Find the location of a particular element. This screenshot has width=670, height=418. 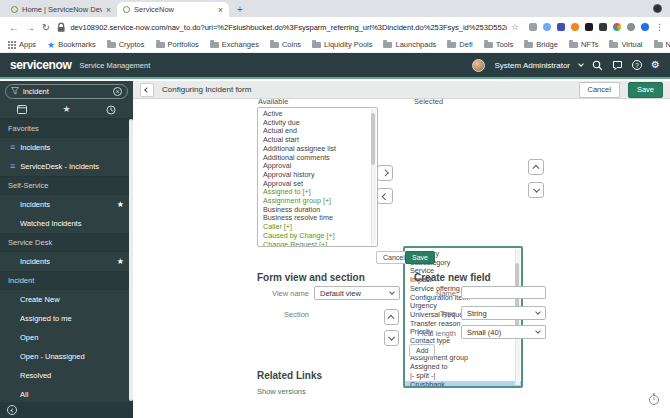

navigator-filter: × is located at coordinates (66, 92).